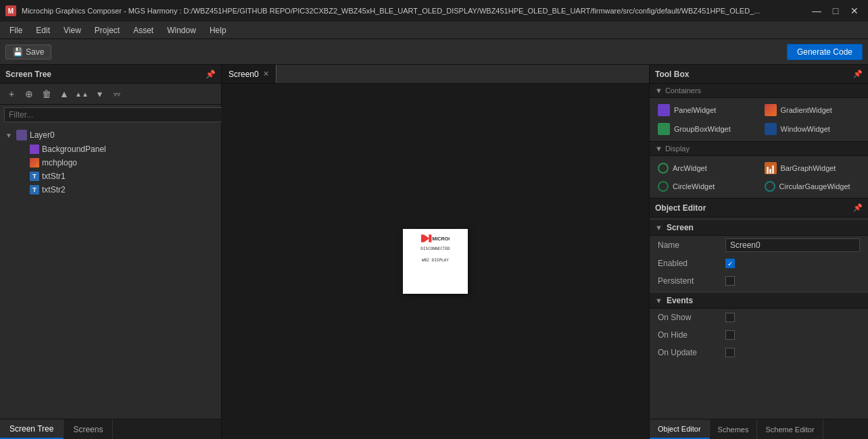  Describe the element at coordinates (434, 30) in the screenshot. I see `menu-bar: File Edit View Project Asset Window Help` at that location.